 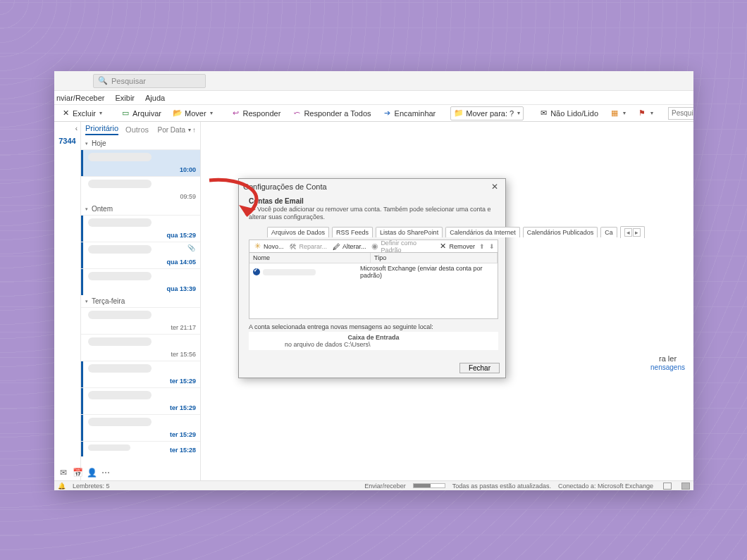 I want to click on reply-icon: ↩, so click(x=236, y=113).